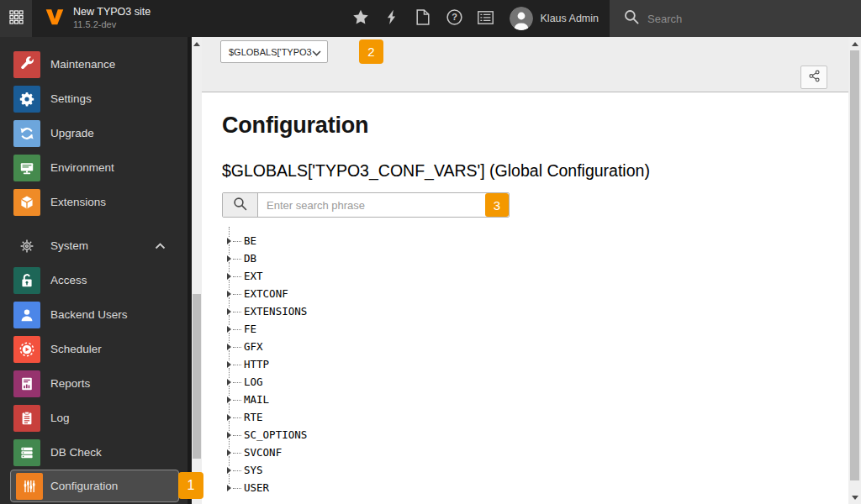 This screenshot has width=861, height=504. I want to click on clear-cache-button, so click(392, 18).